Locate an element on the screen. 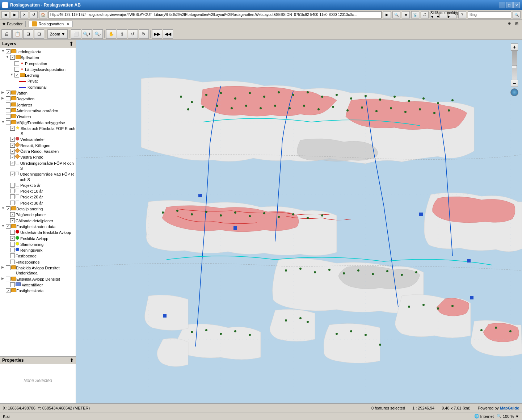 Image resolution: width=522 pixels, height=420 pixels. checkbox-detaljplanering is located at coordinates (8, 209).